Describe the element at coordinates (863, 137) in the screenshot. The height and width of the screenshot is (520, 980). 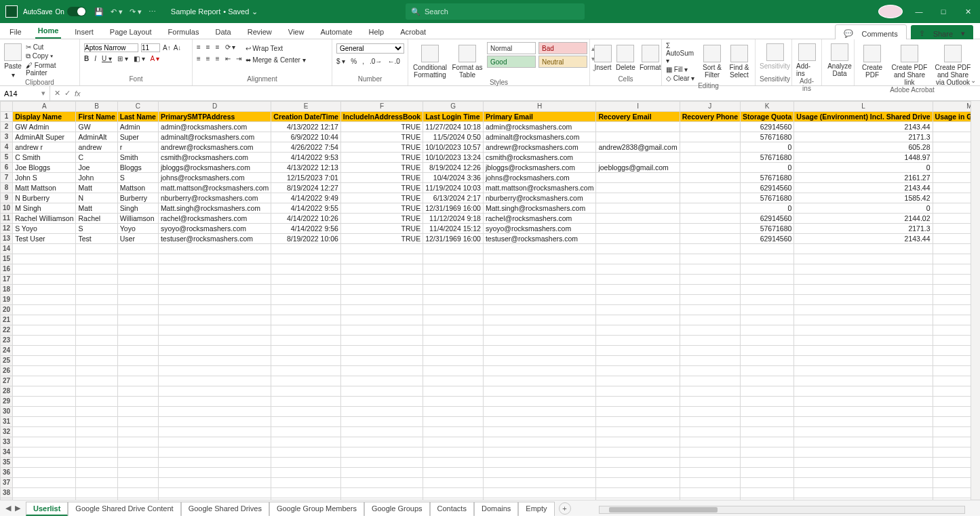
I see `cell: 2171.3` at that location.